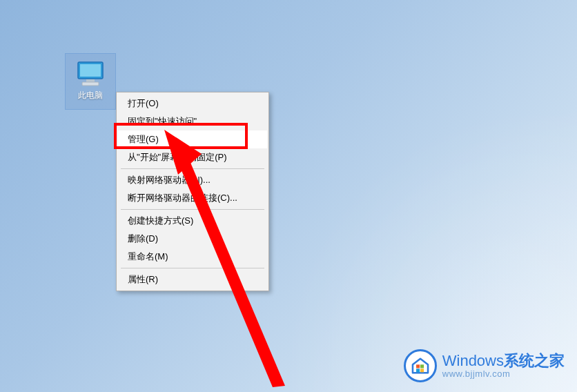 This screenshot has height=392, width=577. Describe the element at coordinates (504, 361) in the screenshot. I see `watermark-title: Windows系统之家` at that location.